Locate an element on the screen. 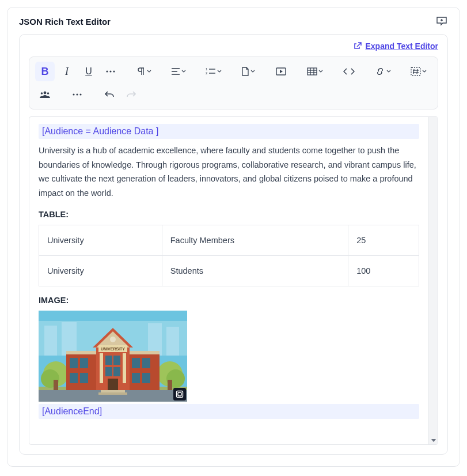  embed-button is located at coordinates (281, 71).